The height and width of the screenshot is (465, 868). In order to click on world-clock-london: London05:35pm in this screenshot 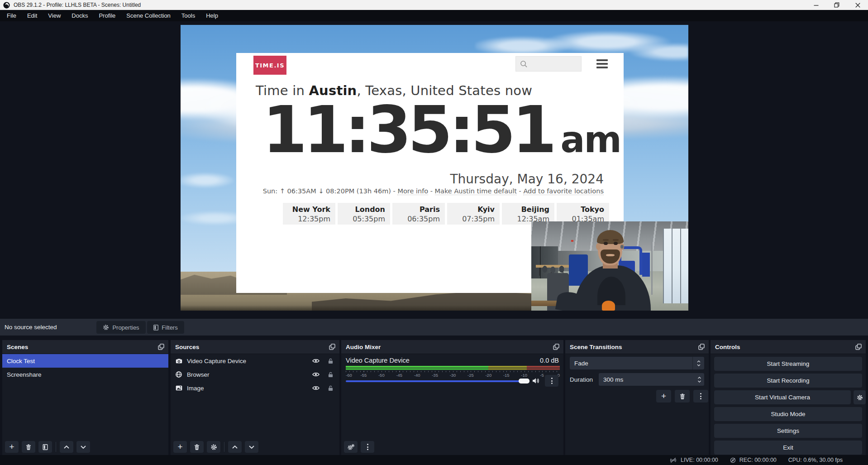, I will do `click(364, 214)`.